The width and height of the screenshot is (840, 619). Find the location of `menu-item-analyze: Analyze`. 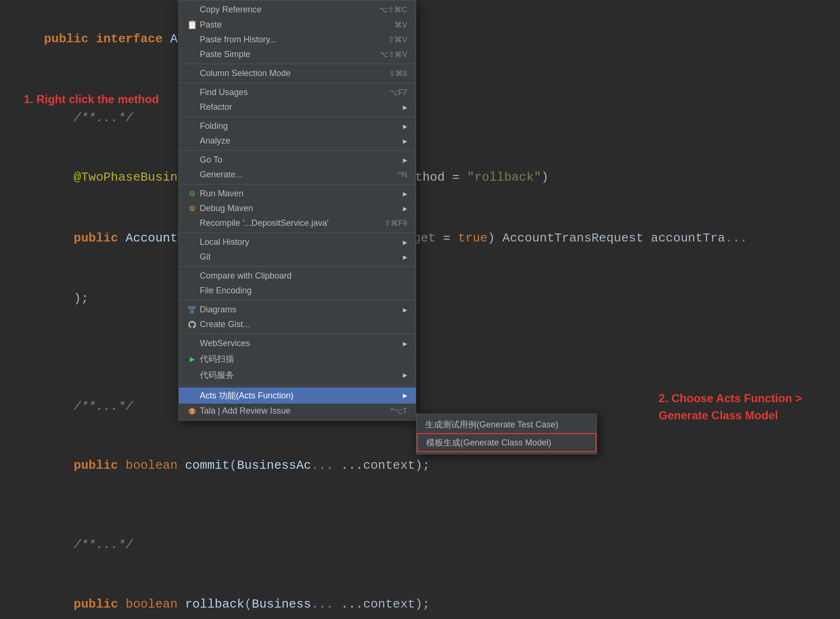

menu-item-analyze: Analyze is located at coordinates (297, 141).